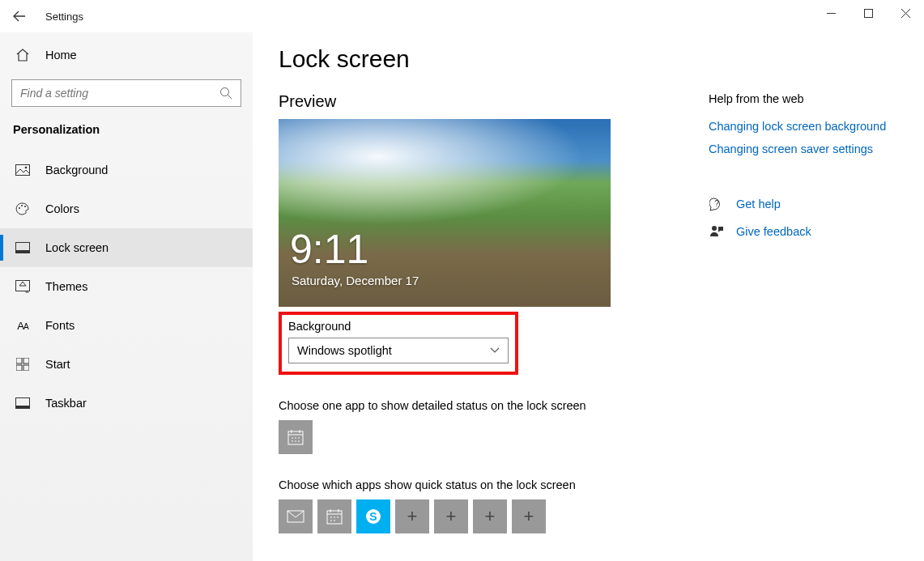  What do you see at coordinates (126, 93) in the screenshot?
I see `search-box` at bounding box center [126, 93].